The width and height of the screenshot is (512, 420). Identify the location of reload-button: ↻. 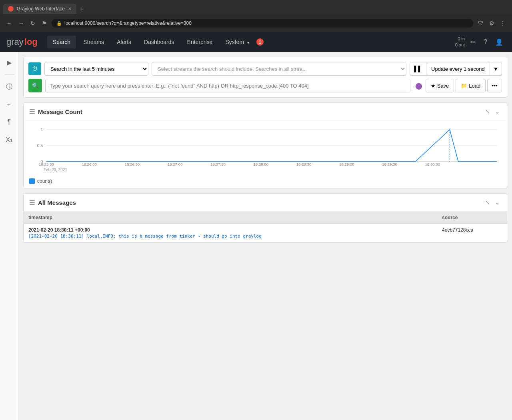
(33, 23).